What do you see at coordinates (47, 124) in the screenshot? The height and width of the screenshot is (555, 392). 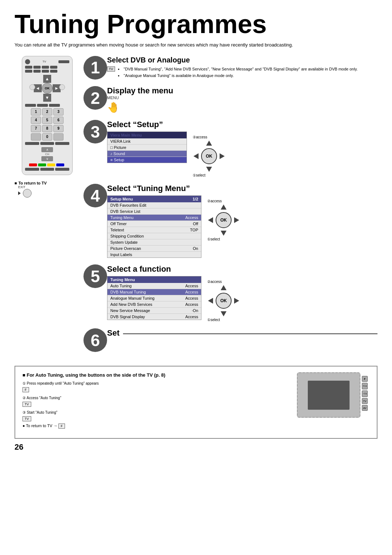 I see `numpad: 1 2 3 4 5 6 7 8 9 0` at bounding box center [47, 124].